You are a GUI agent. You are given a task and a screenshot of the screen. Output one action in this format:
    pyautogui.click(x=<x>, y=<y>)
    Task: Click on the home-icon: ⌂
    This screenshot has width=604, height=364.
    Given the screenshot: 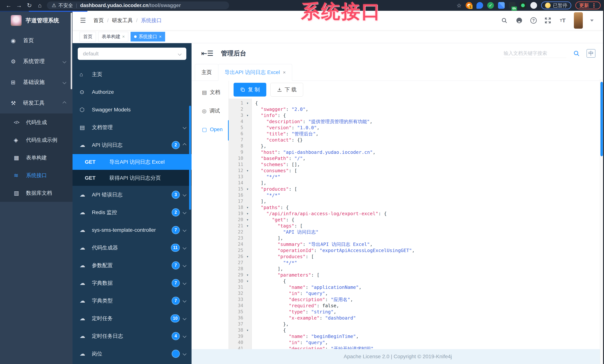 What is the action you would take?
    pyautogui.click(x=40, y=5)
    